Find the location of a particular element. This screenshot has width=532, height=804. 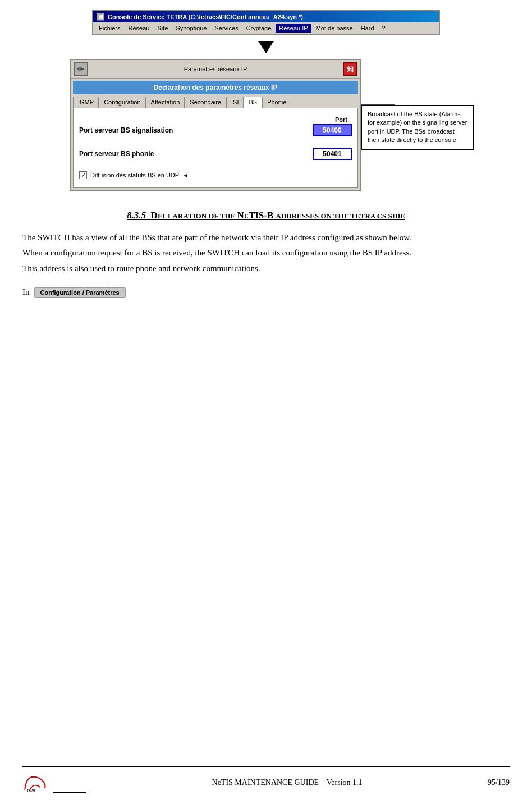

menu-cryptage: Cryptage is located at coordinates (259, 28).